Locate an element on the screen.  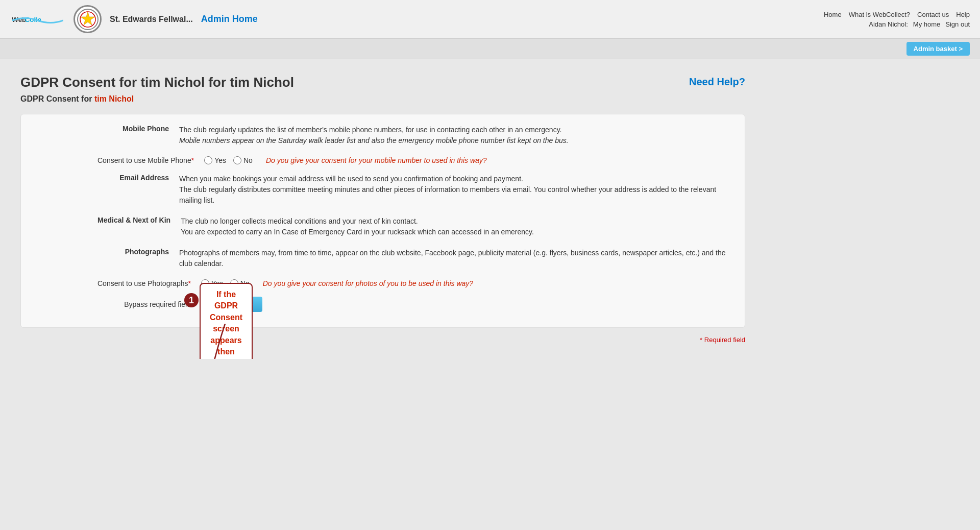
subheading-name: tim Nichol is located at coordinates (114, 99).